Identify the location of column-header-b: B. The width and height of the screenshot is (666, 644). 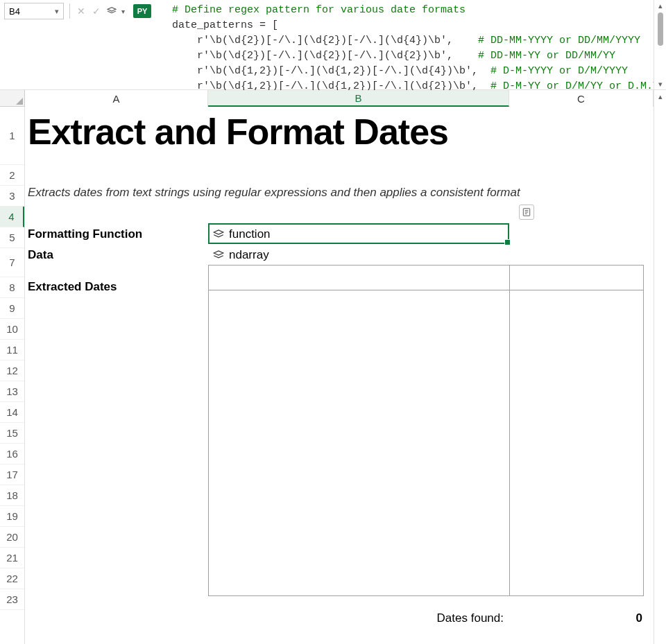
(359, 98).